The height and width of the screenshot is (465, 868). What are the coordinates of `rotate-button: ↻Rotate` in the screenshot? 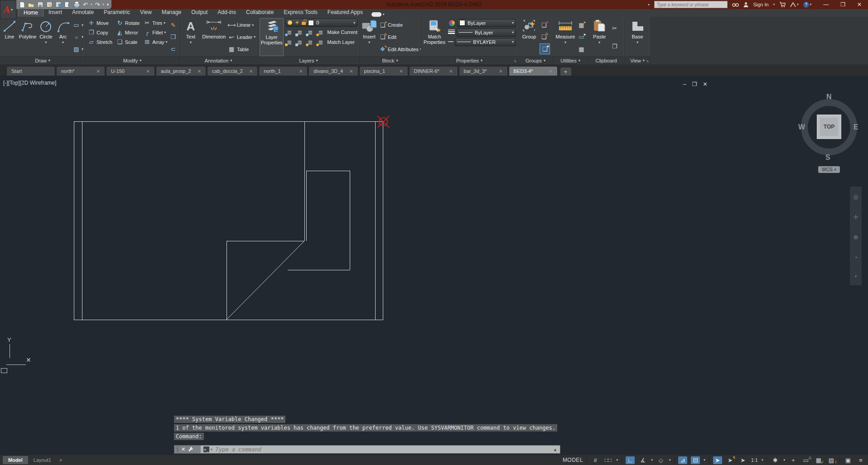 It's located at (128, 23).